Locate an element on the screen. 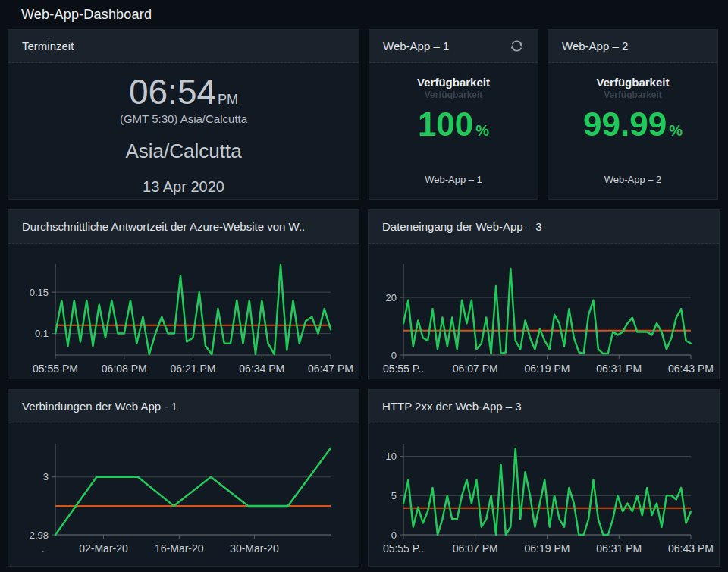  panel-web-app-1-header: Web-App – 1 is located at coordinates (453, 46).